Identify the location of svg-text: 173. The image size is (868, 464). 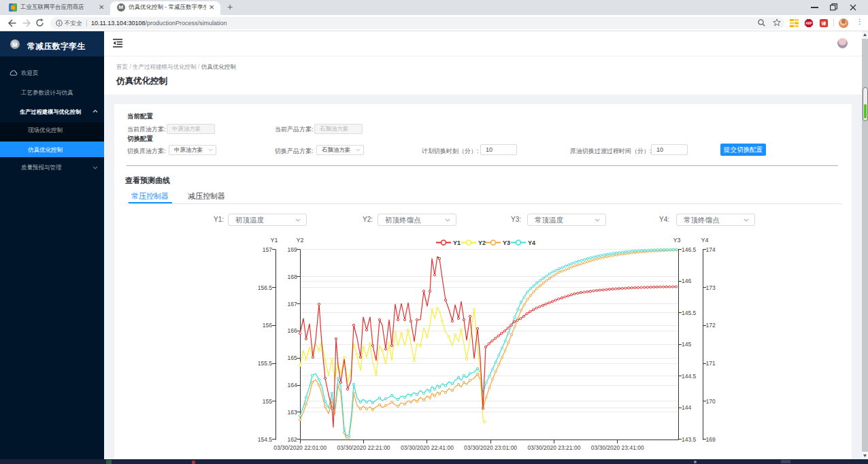
(711, 288).